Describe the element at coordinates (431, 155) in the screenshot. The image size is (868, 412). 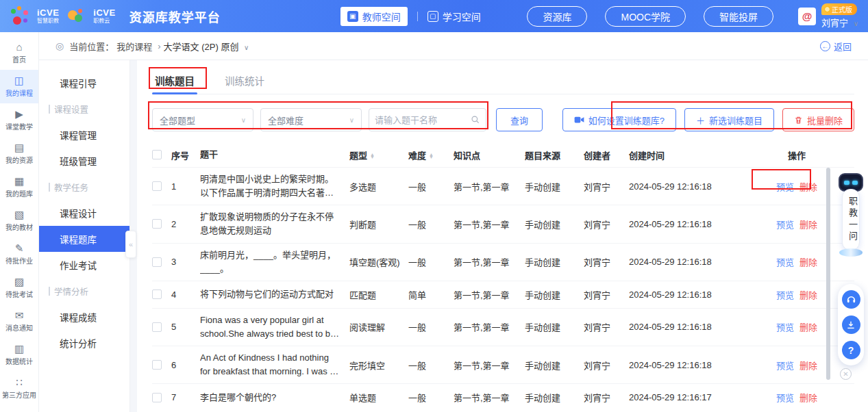
I see `header-difficulty: 难度▲▼` at that location.